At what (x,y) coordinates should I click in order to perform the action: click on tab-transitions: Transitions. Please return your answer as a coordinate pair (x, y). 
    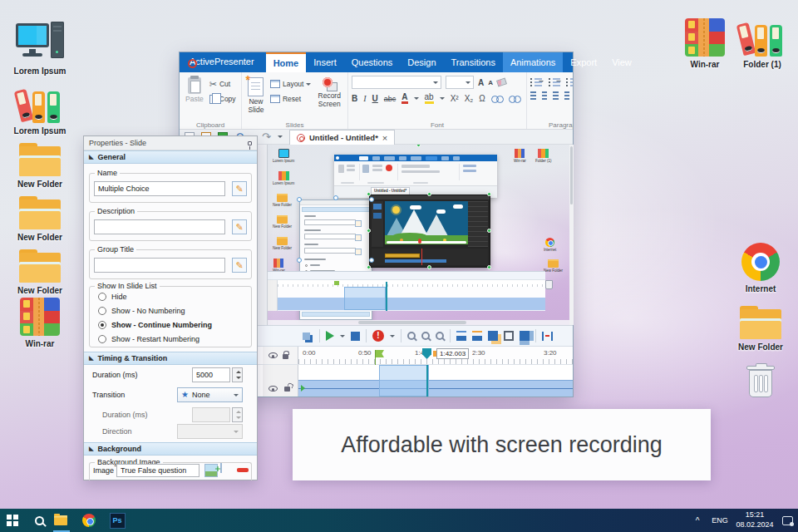
    Looking at the image, I should click on (474, 62).